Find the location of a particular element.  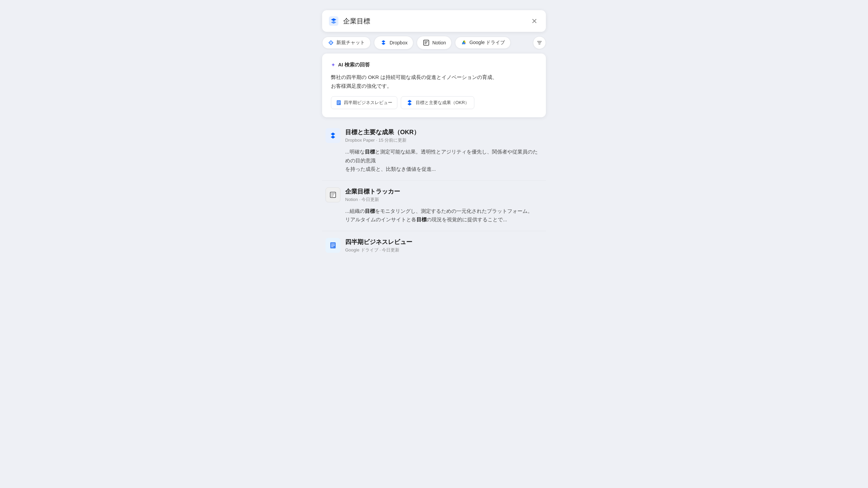

ai-sparkle-icon: ✦ is located at coordinates (333, 65).